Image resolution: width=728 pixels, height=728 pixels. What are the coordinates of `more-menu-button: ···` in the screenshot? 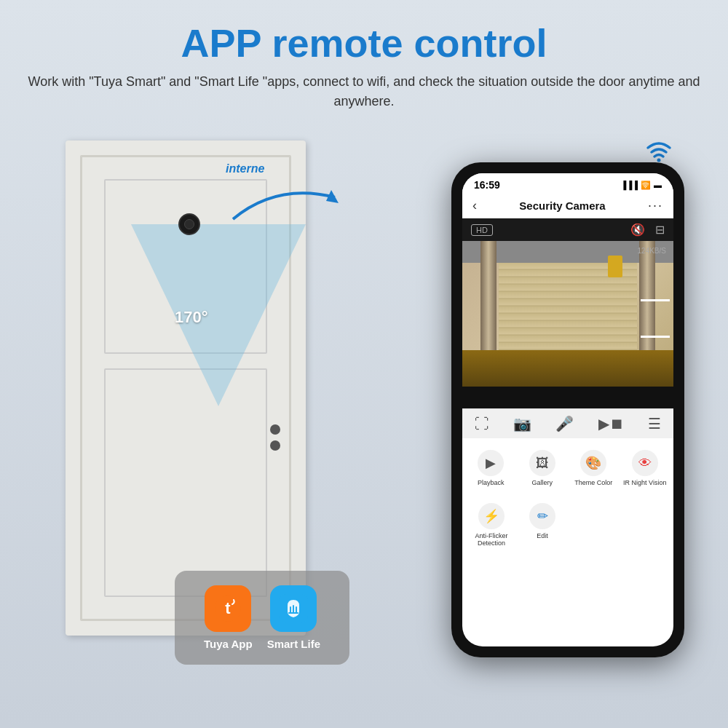 It's located at (655, 205).